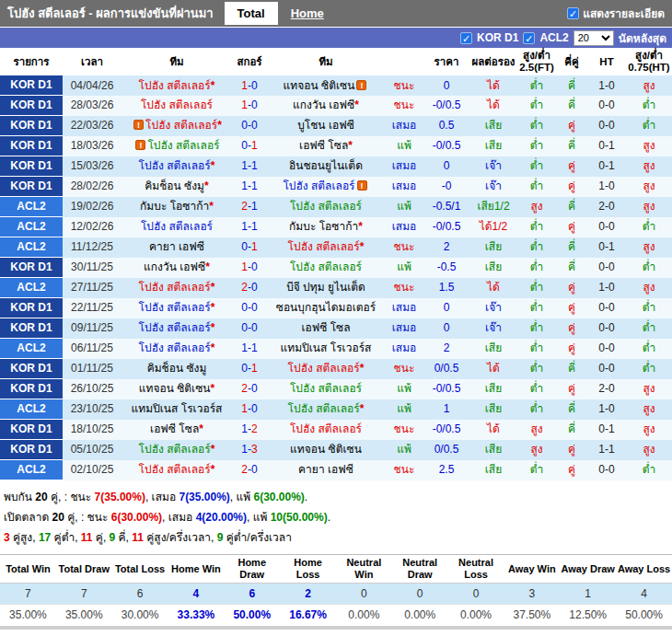 This screenshot has width=672, height=636. Describe the element at coordinates (251, 13) in the screenshot. I see `tab-total: Total` at that location.